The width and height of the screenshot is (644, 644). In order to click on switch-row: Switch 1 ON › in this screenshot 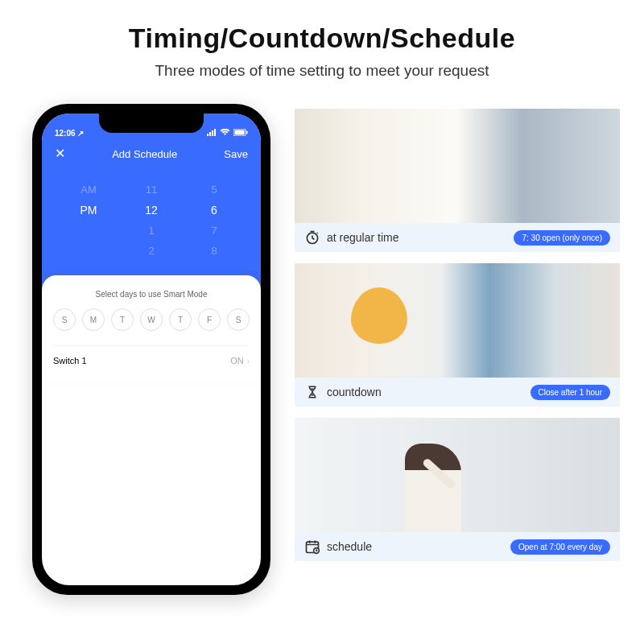, I will do `click(151, 361)`.